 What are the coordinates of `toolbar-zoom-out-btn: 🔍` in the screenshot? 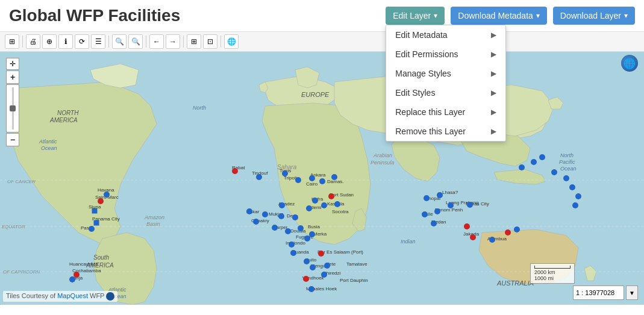 It's located at (136, 42).